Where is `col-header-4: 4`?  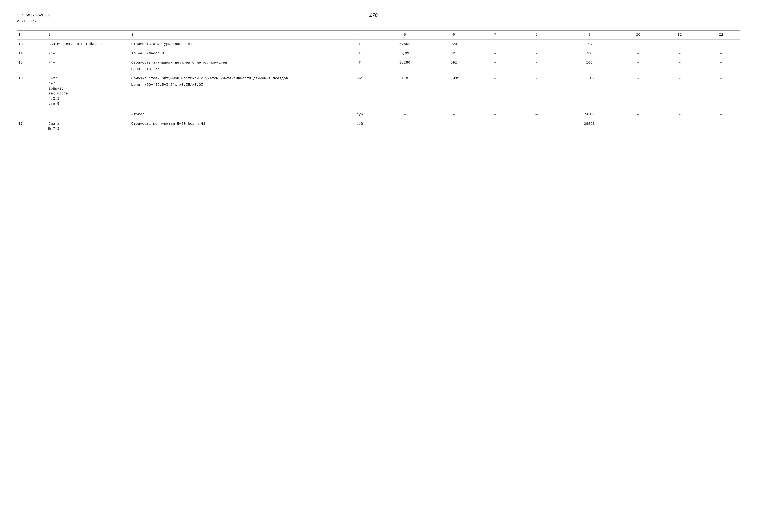
col-header-4: 4 is located at coordinates (360, 35).